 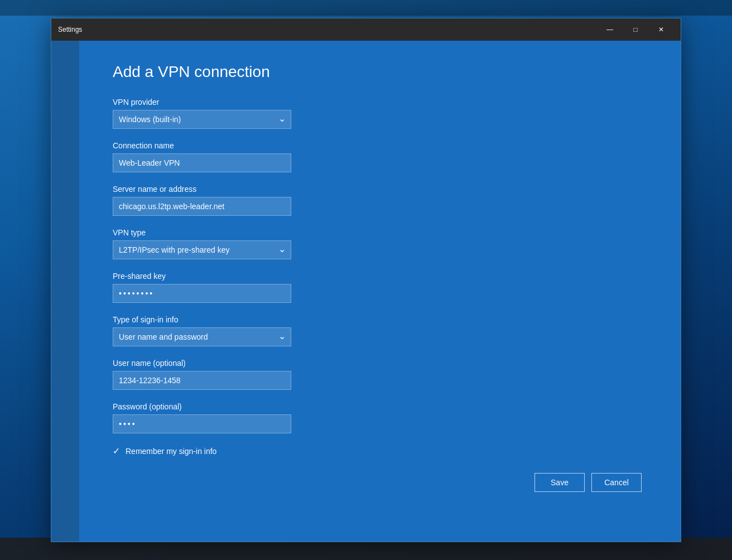 What do you see at coordinates (366, 30) in the screenshot?
I see `title-bar: Settings — □ ✕` at bounding box center [366, 30].